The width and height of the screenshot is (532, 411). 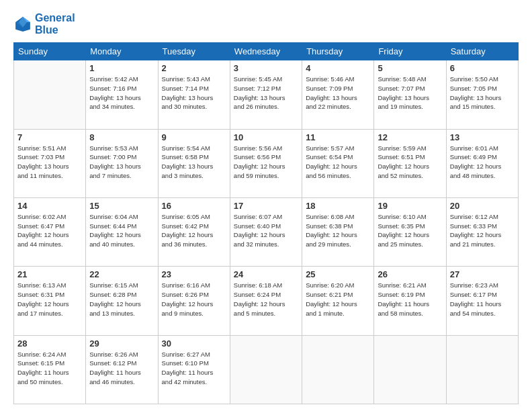 What do you see at coordinates (482, 52) in the screenshot?
I see `weekday-header-saturday: Saturday` at bounding box center [482, 52].